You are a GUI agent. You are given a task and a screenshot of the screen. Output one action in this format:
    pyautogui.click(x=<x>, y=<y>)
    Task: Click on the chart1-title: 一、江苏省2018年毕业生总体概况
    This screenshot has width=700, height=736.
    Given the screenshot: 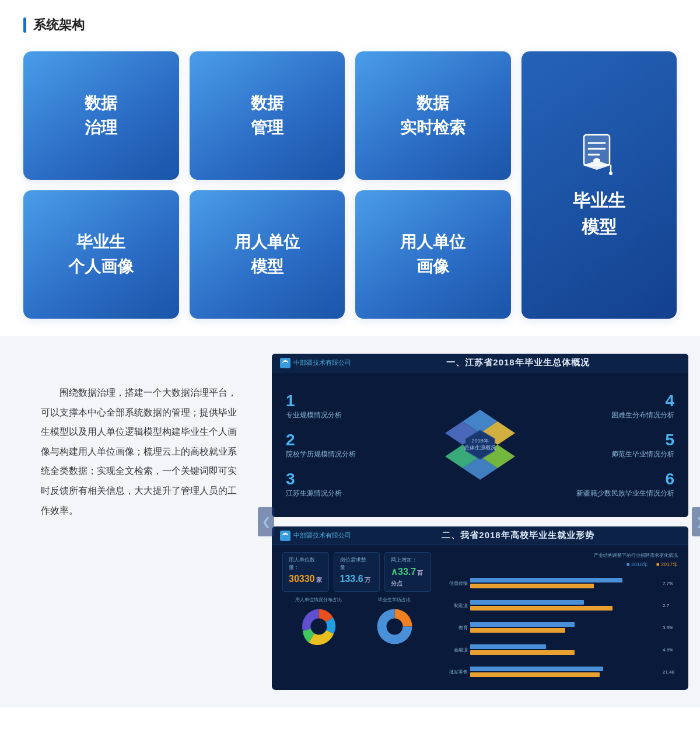 What is the action you would take?
    pyautogui.click(x=518, y=363)
    